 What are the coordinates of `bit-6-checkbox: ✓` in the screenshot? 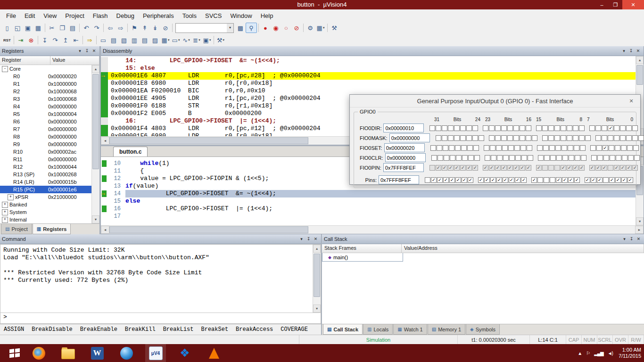 It's located at (594, 180).